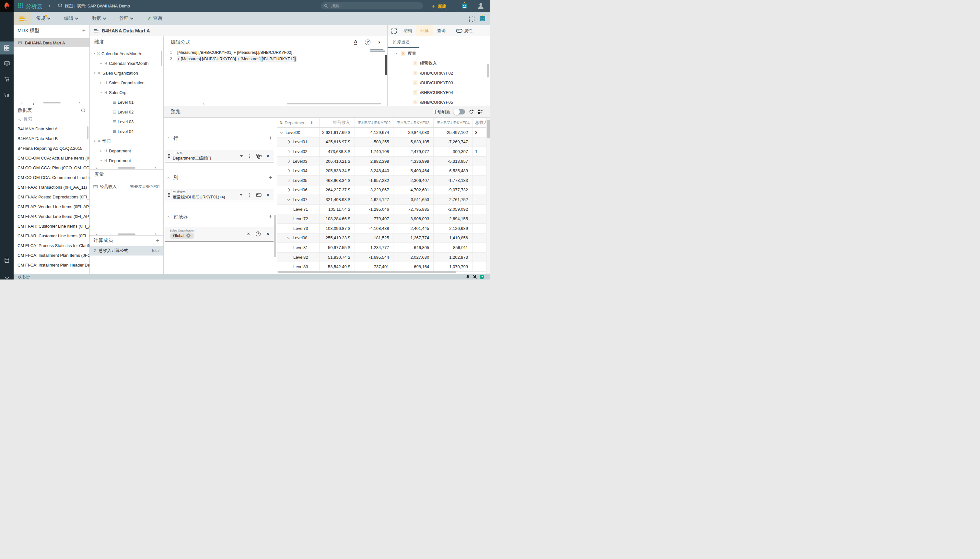 Image resolution: width=980 pixels, height=559 pixels. I want to click on assistant-robot-icon, so click(465, 6).